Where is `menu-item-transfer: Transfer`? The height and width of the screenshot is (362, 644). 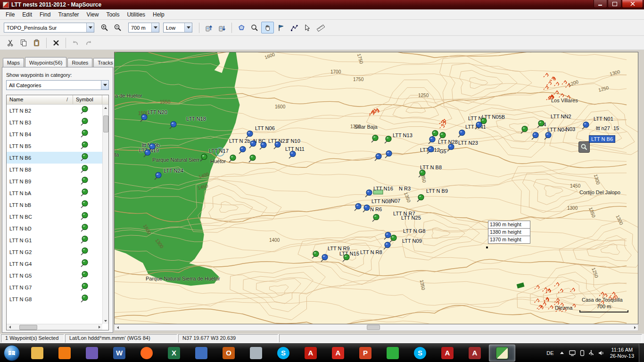 menu-item-transfer: Transfer is located at coordinates (68, 15).